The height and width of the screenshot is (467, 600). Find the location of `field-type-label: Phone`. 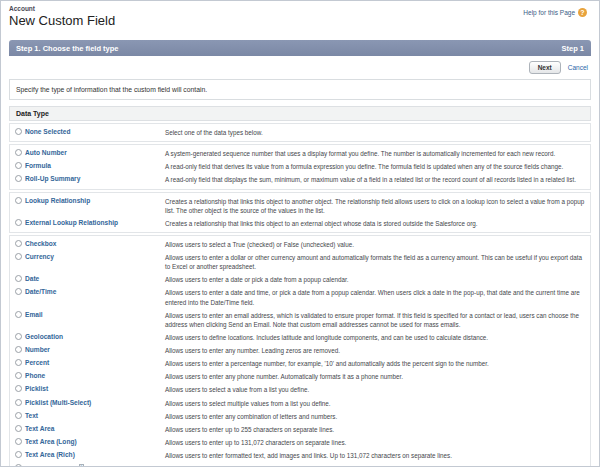

field-type-label: Phone is located at coordinates (35, 376).